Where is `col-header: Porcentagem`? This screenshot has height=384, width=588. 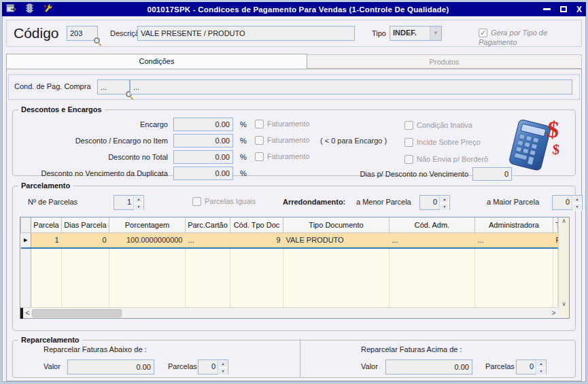
col-header: Porcentagem is located at coordinates (148, 225).